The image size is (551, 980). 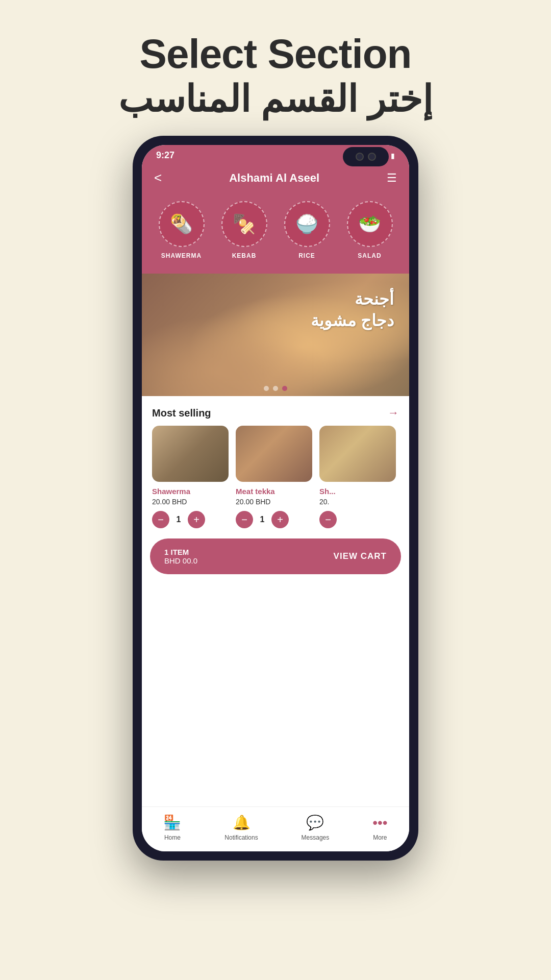 I want to click on nav-label-home: Home, so click(x=172, y=838).